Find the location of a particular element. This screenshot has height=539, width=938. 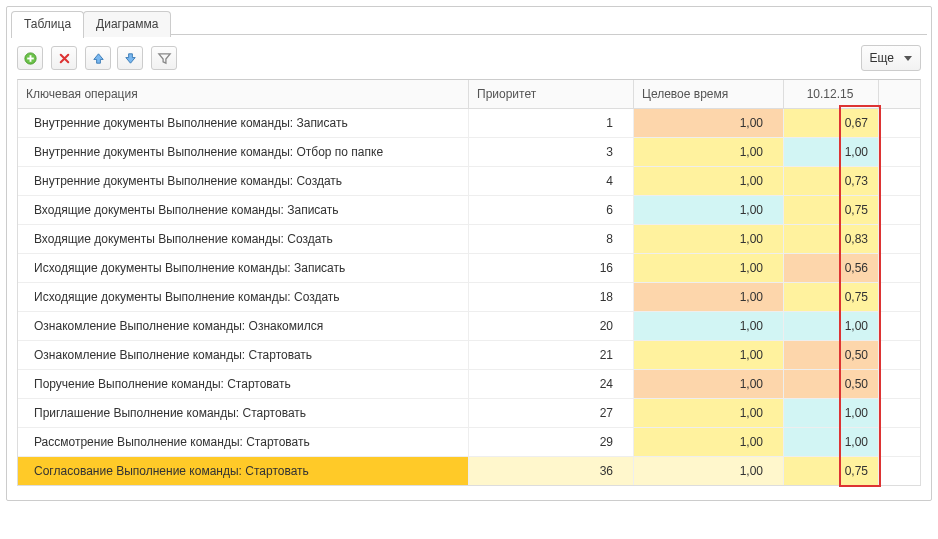

header-priority: Приоритет is located at coordinates (552, 94).